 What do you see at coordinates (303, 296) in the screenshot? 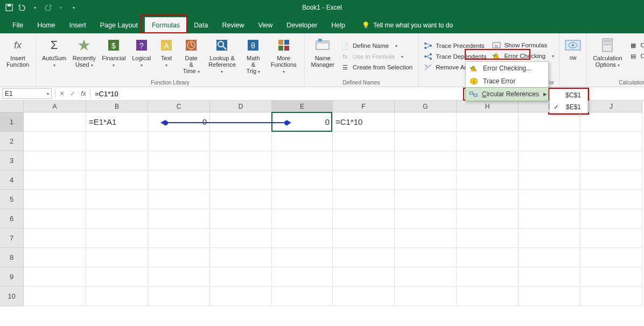
I see `cell-e10` at bounding box center [303, 296].